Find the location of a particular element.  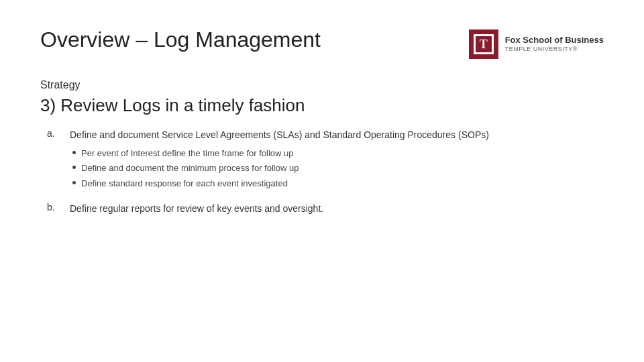

item-a-content: Define and document Service Level Agreem… is located at coordinates (279, 160).